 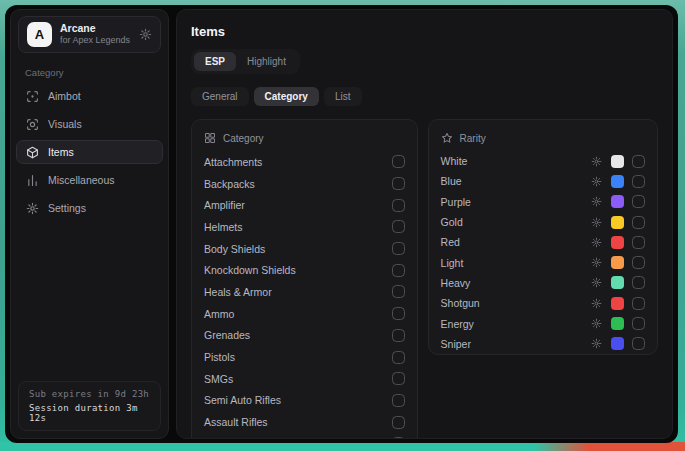 I want to click on category-row-label: Helmets, so click(x=224, y=227).